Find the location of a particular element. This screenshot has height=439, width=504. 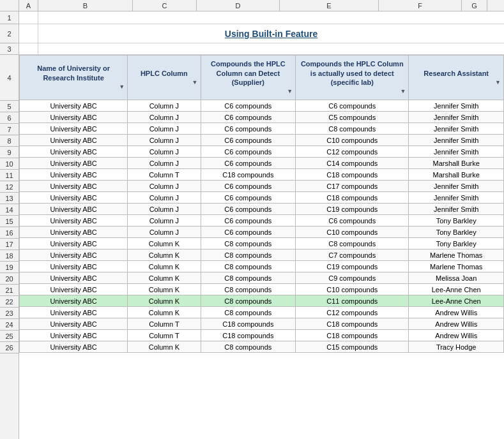

row-num-15: 15 is located at coordinates (9, 221).